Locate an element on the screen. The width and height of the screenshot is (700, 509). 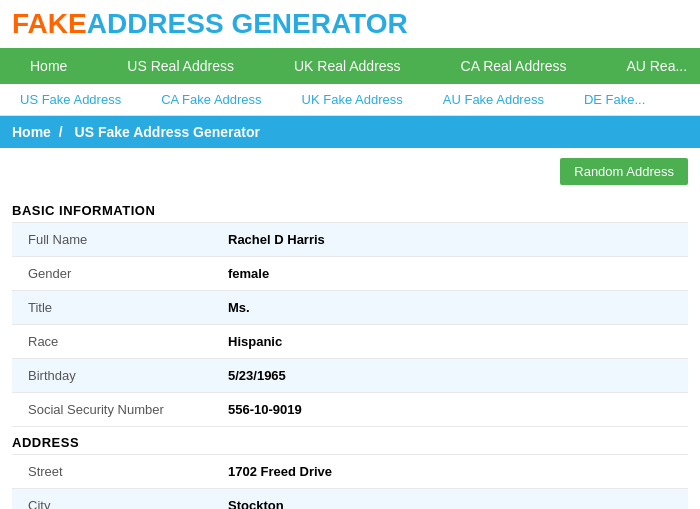
nav-home: Home is located at coordinates (48, 66).